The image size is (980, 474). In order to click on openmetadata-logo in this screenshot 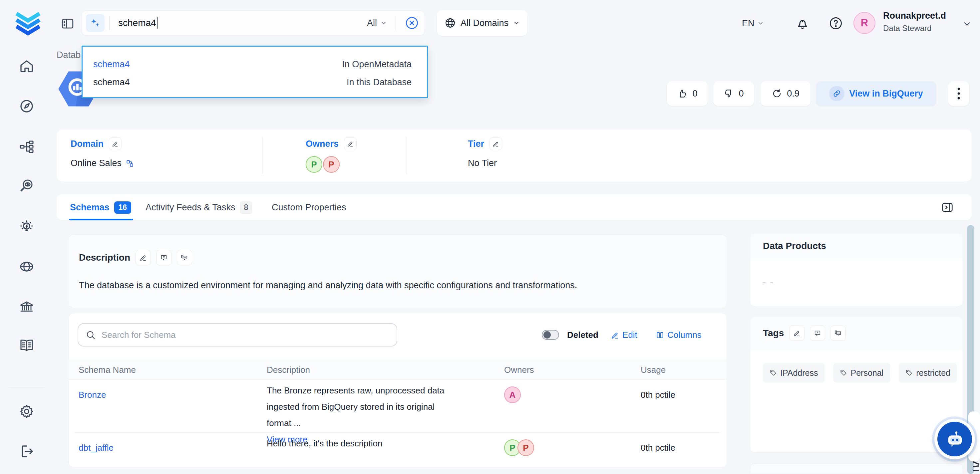, I will do `click(28, 21)`.